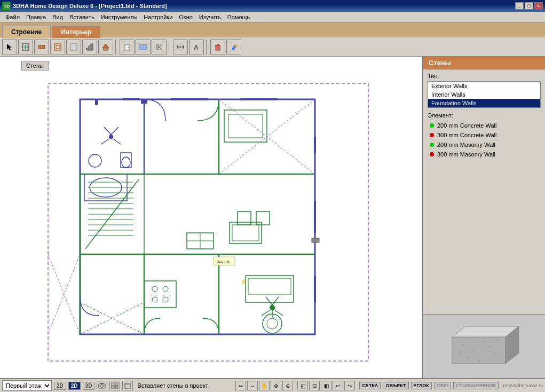 The height and width of the screenshot is (392, 545). I want to click on icon-zoom-2: ⊖, so click(288, 386).